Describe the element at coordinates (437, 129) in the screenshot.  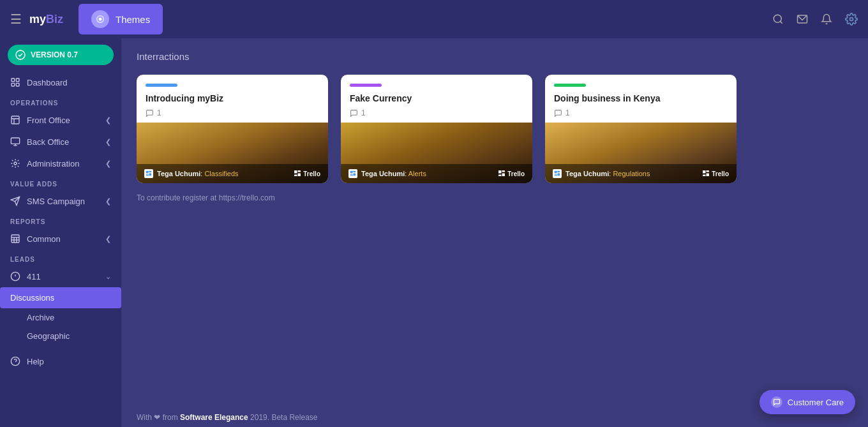
I see `card-fake-currency: Fake Currency 1` at that location.